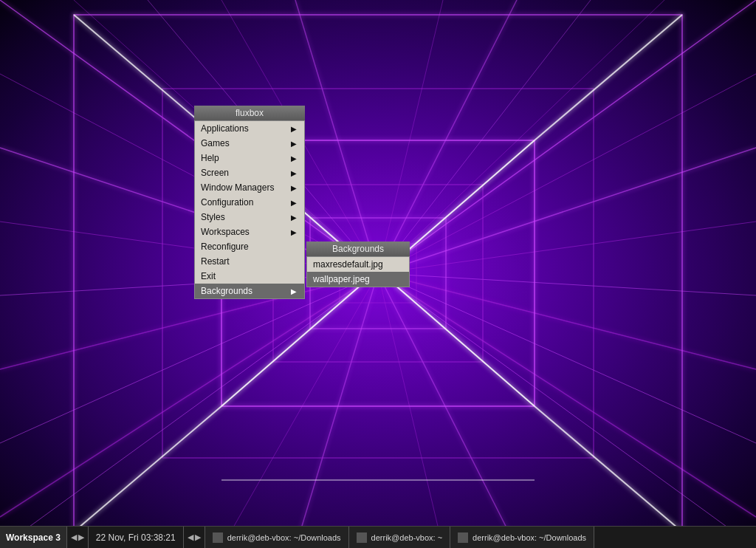  I want to click on menu-item-applications: Applications ▶, so click(250, 129).